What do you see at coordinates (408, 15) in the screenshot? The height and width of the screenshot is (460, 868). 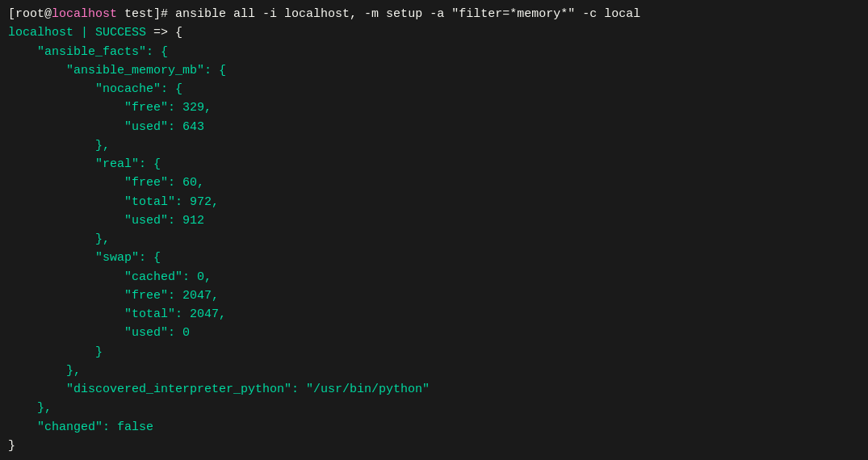 I see `command-text: ansible all -i localhost, -m setup -a "f…` at bounding box center [408, 15].